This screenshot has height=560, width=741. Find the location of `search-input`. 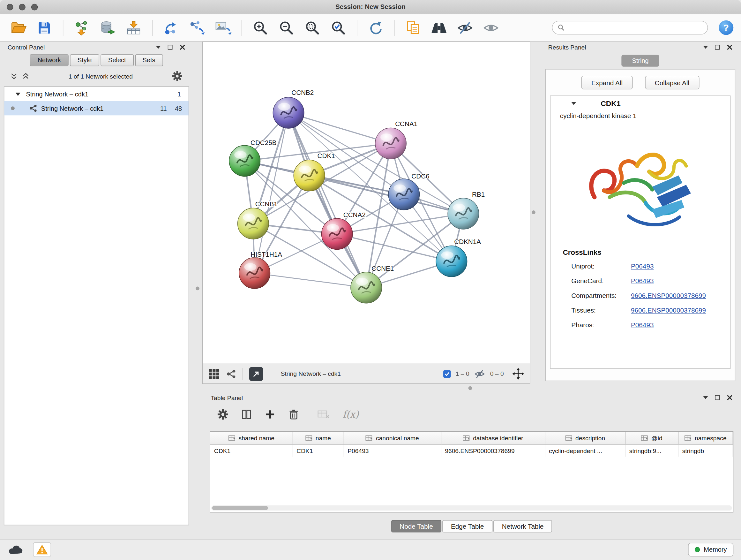

search-input is located at coordinates (635, 27).